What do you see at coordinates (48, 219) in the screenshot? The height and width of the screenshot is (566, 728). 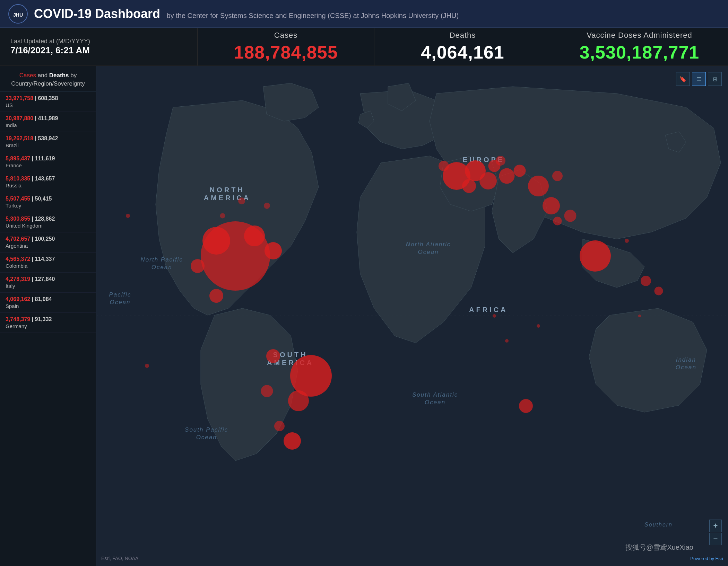 I see `country-stats: 5,300,855 | 128,862` at bounding box center [48, 219].